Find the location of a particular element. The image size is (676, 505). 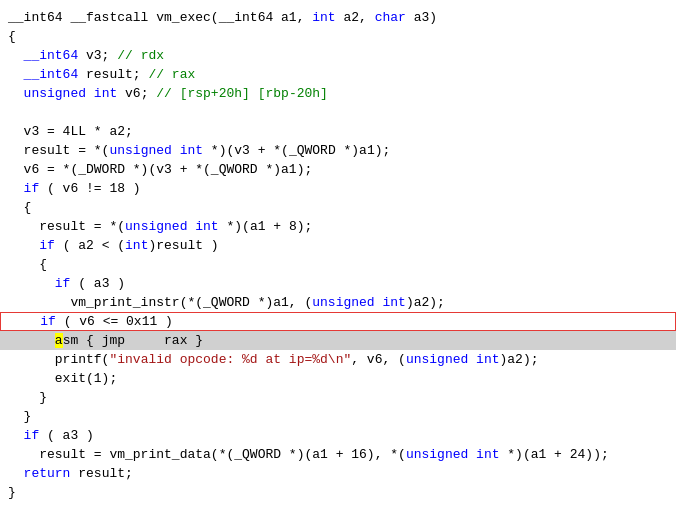

code-line-20: exit(1); is located at coordinates (338, 378).